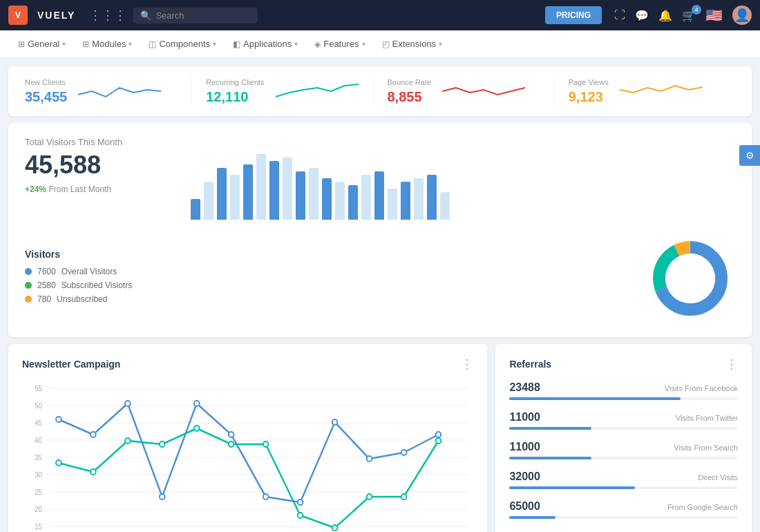 This screenshot has height=532, width=760. I want to click on fullscreen-icon: ⛶, so click(620, 15).